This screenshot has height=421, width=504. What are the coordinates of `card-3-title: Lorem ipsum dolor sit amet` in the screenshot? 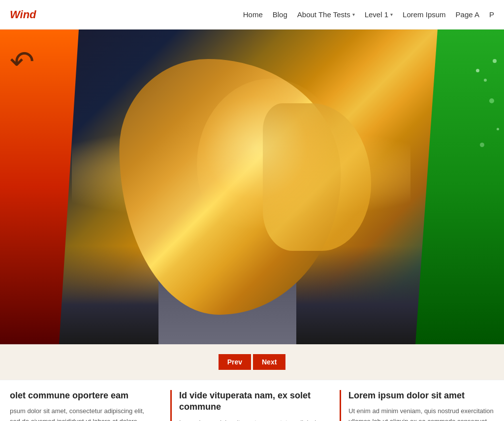 It's located at (421, 395).